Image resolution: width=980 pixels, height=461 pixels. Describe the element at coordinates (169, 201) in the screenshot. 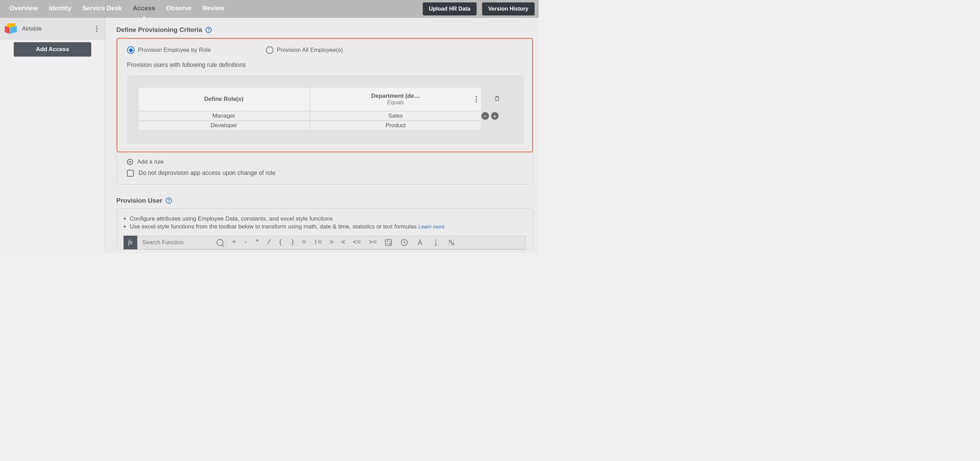

I see `provision-user-help-icon: ?` at that location.